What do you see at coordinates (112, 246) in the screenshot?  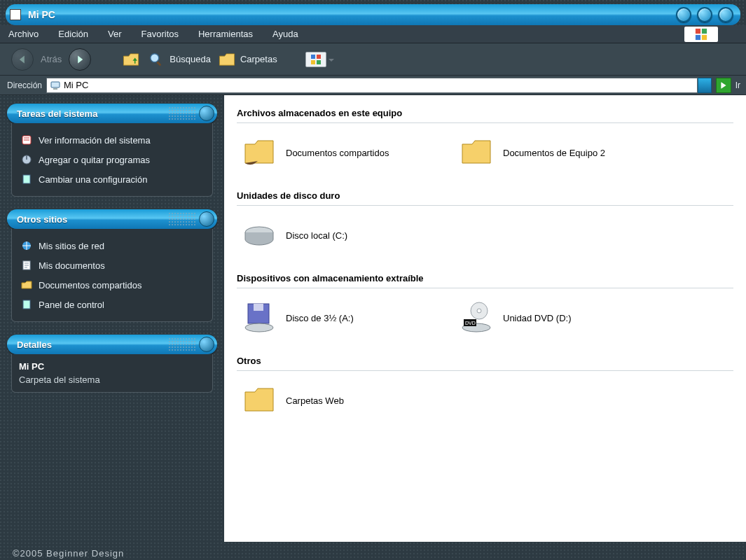 I see `sidebar-item-network: Mis sitios de red` at bounding box center [112, 246].